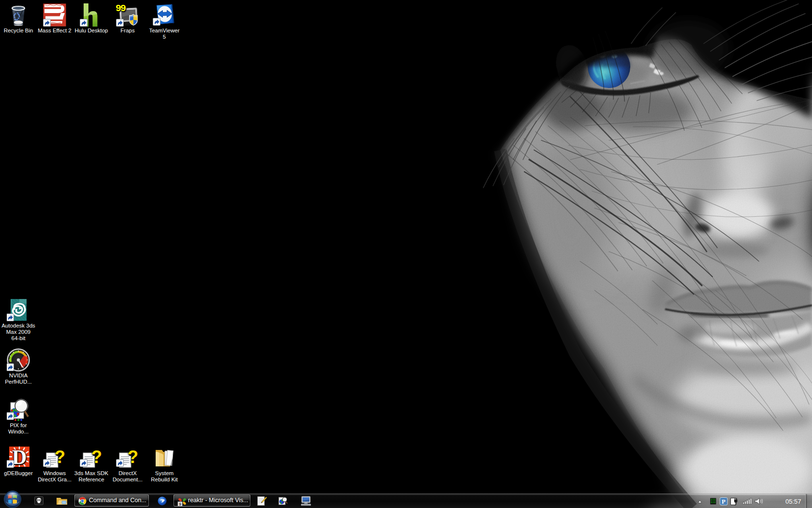 The image size is (812, 508). What do you see at coordinates (121, 9) in the screenshot?
I see `svg-text: 99` at bounding box center [121, 9].